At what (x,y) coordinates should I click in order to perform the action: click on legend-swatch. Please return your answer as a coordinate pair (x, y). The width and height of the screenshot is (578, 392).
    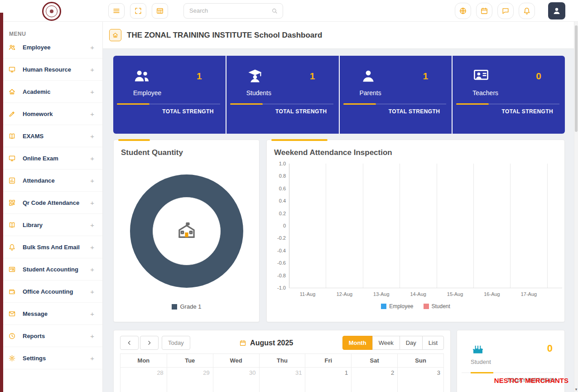
    Looking at the image, I should click on (426, 306).